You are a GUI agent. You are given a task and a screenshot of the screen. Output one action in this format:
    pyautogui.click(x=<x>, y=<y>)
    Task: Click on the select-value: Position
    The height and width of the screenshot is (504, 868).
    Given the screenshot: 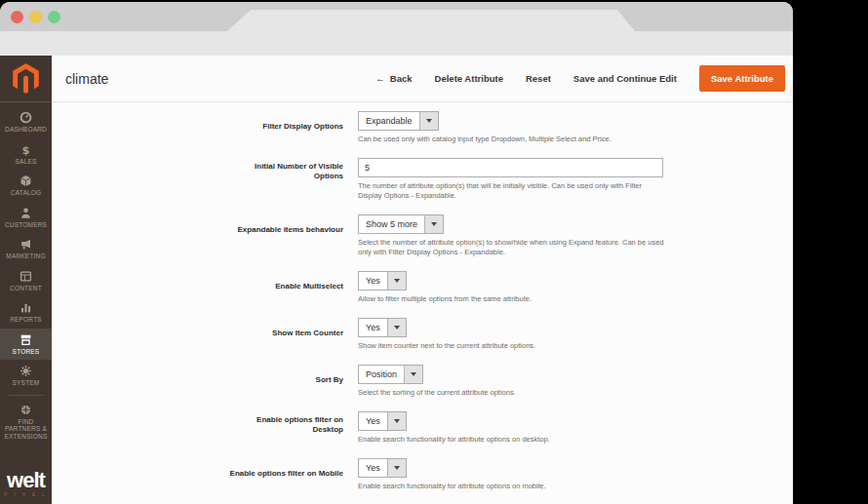 What is the action you would take?
    pyautogui.click(x=381, y=374)
    